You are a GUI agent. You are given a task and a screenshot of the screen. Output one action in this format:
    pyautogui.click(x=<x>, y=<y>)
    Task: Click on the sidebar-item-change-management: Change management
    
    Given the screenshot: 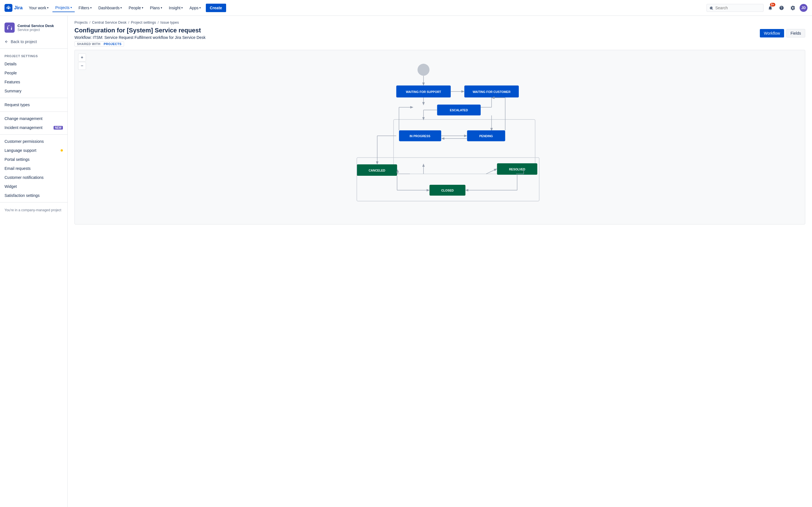 What is the action you would take?
    pyautogui.click(x=34, y=119)
    